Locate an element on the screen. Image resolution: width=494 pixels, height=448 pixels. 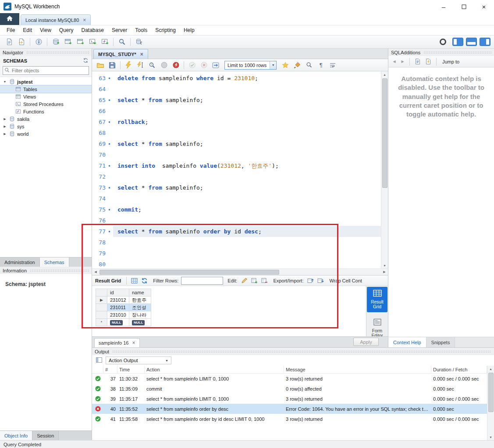
editor-vscroll-thumb is located at coordinates (385, 133).